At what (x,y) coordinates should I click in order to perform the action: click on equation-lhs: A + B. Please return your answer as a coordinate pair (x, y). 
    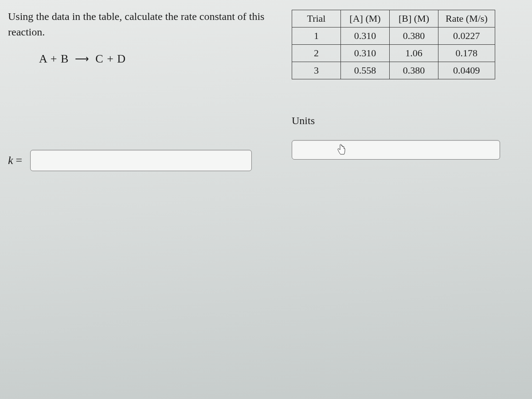
    Looking at the image, I should click on (54, 59).